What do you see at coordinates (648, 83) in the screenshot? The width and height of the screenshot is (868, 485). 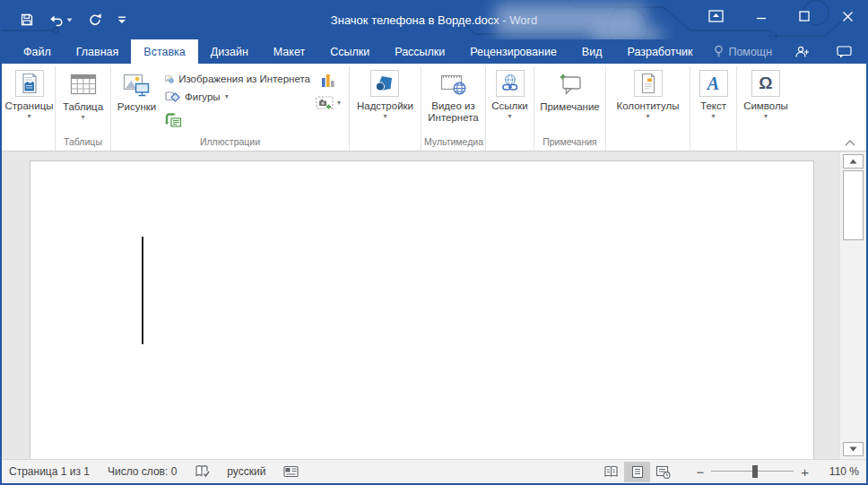 I see `header-footer-icon` at bounding box center [648, 83].